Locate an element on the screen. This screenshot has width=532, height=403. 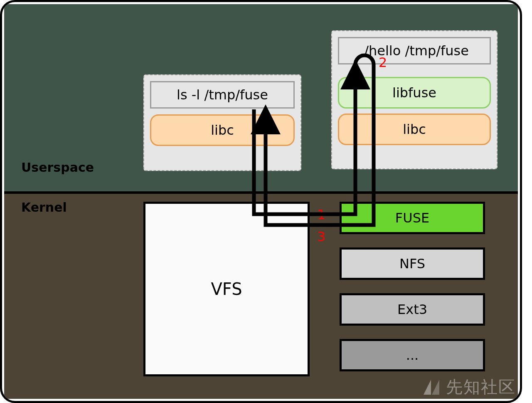
ext3-box: Ext3 is located at coordinates (412, 309).